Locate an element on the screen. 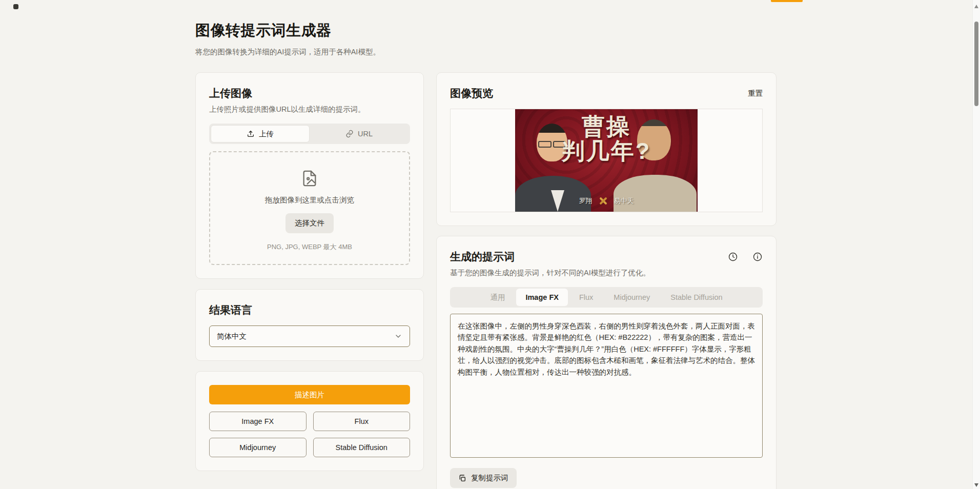 The image size is (980, 489). upload-icon is located at coordinates (251, 134).